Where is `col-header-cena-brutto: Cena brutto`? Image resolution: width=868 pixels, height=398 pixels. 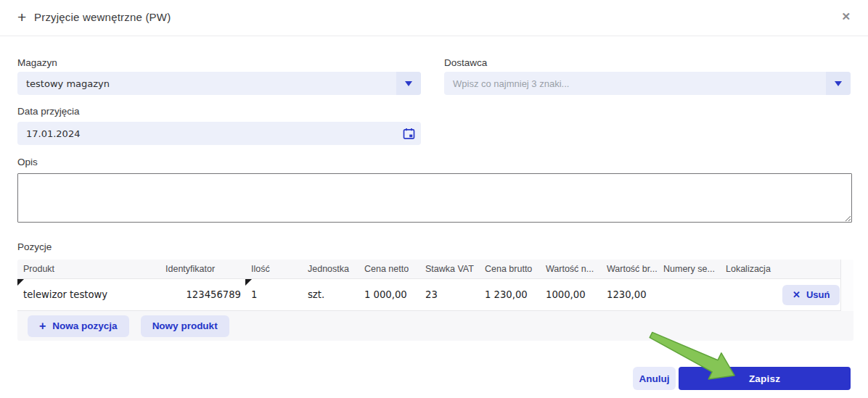 col-header-cena-brutto: Cena brutto is located at coordinates (509, 269).